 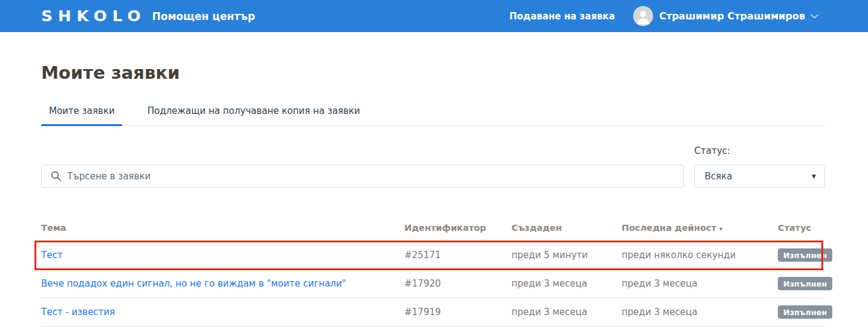 What do you see at coordinates (458, 284) in the screenshot?
I see `ticket-id: #17920` at bounding box center [458, 284].